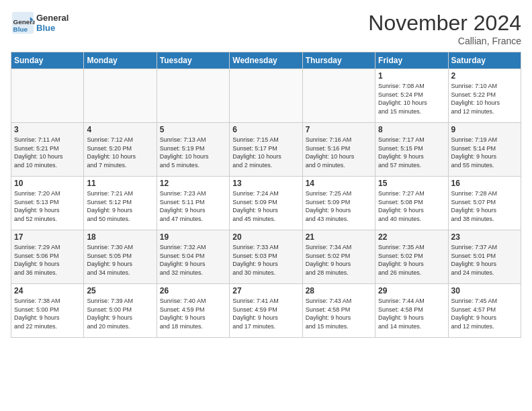 Image resolution: width=532 pixels, height=411 pixels. I want to click on day-number: 12, so click(193, 183).